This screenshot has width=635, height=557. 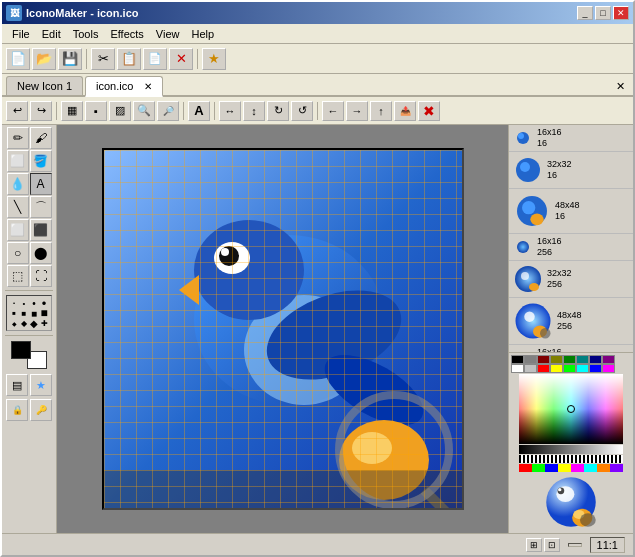 What do you see at coordinates (230, 111) in the screenshot?
I see `flip-h-button: ↔` at bounding box center [230, 111].